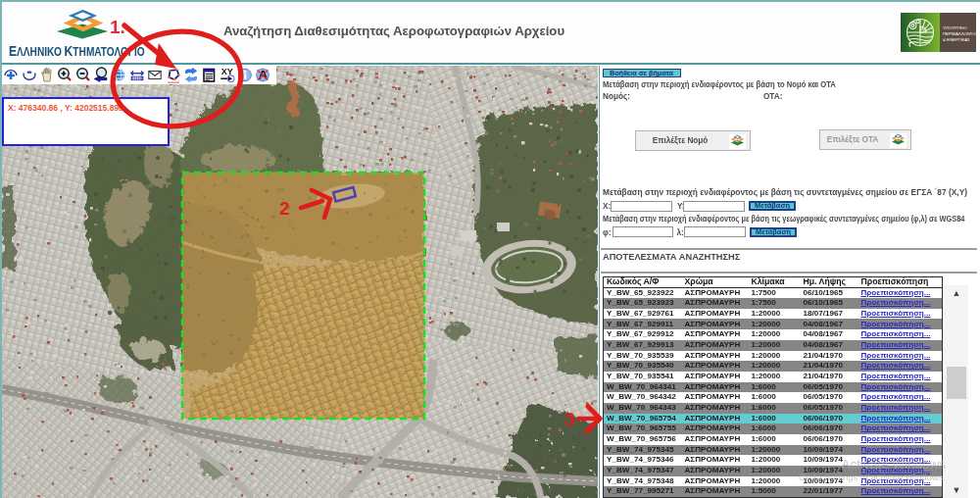  Describe the element at coordinates (959, 33) in the screenshot. I see `svg-text: ΠΕΡΙΒΑΛΛΟΝΤΟΣ` at that location.